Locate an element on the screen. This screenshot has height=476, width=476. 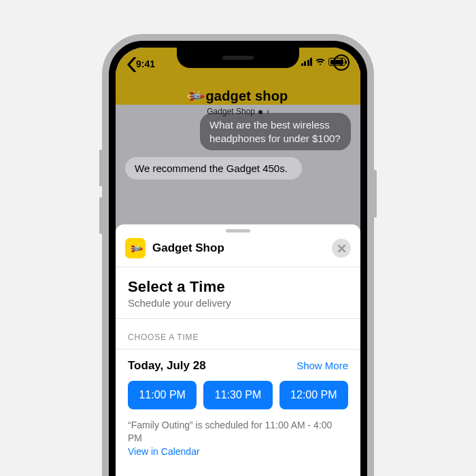
sheet-app-name: Gadget Shop is located at coordinates (188, 248).